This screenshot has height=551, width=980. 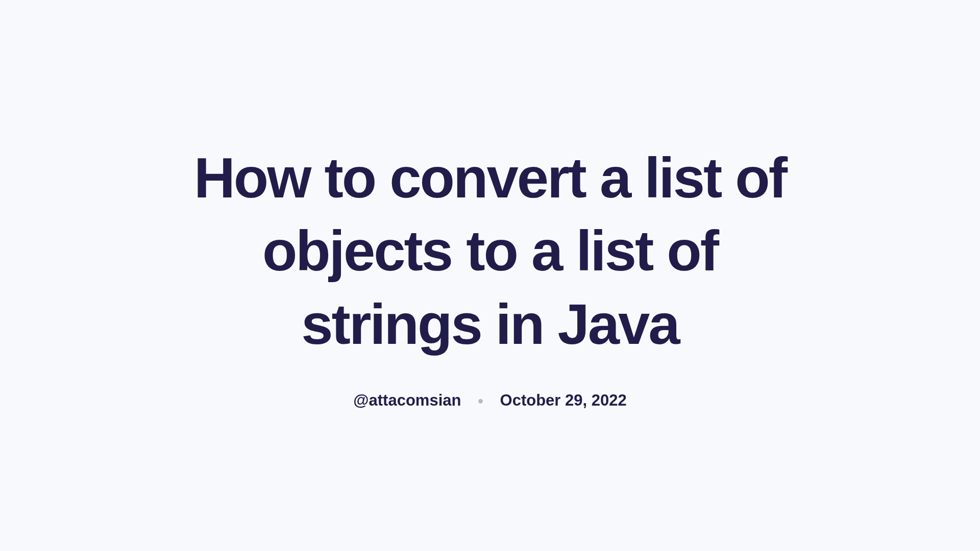 I want to click on article-author: @attacomsian, so click(x=407, y=400).